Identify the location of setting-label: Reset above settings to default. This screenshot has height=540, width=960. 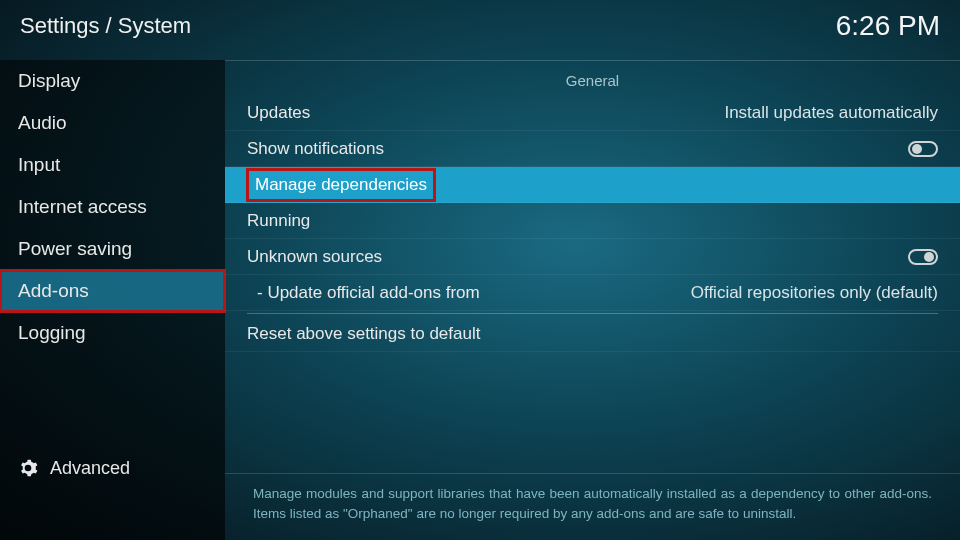
(364, 334).